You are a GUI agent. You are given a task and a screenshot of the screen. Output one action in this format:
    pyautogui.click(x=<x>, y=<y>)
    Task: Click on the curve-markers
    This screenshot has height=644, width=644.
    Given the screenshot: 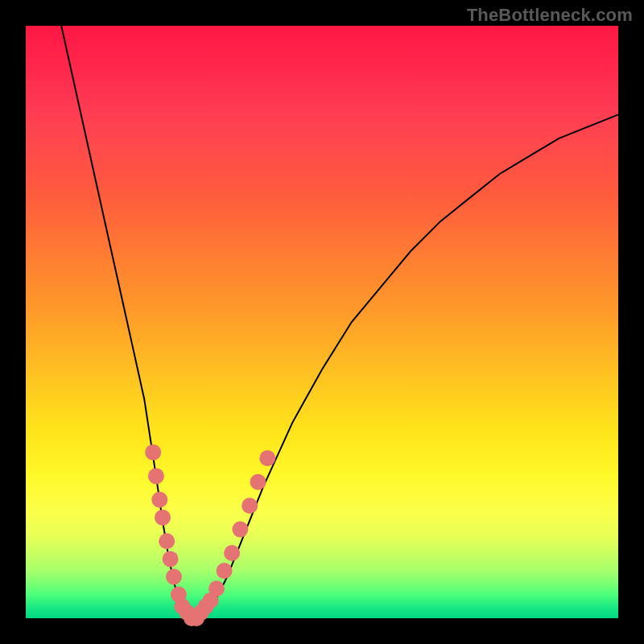 What is the action you would take?
    pyautogui.click(x=210, y=535)
    